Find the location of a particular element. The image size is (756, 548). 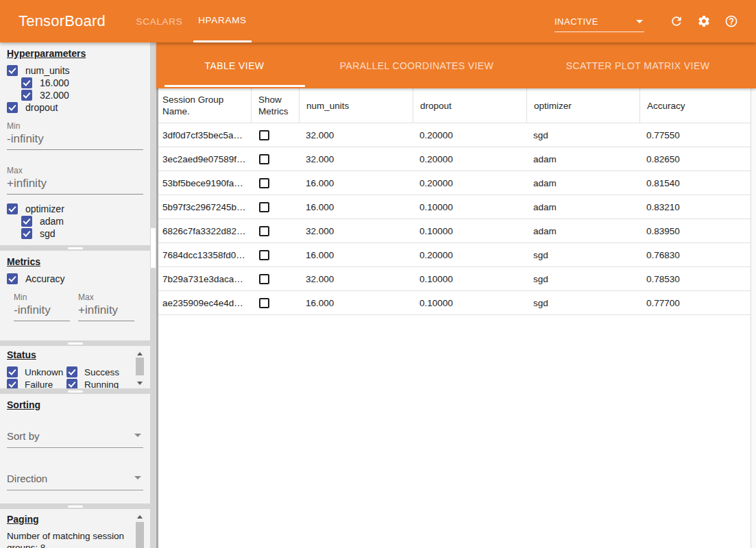

dropout-checkbox is located at coordinates (12, 108).